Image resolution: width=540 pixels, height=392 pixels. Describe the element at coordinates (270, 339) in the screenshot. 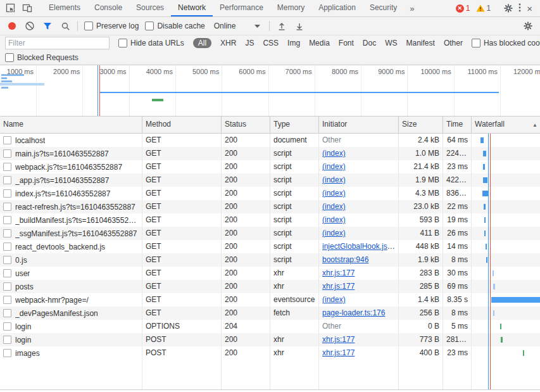

I see `table-row: loginPOST200xhrxhr.js:177773 B281 ms` at that location.